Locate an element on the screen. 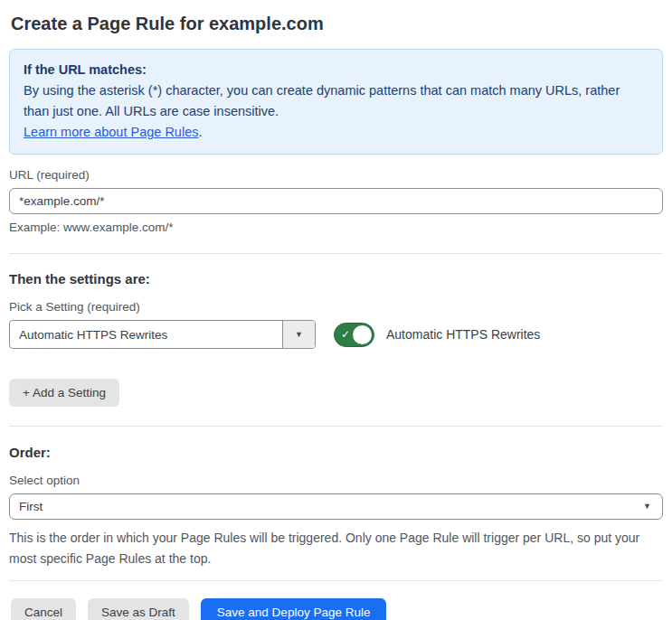 This screenshot has width=672, height=620. order-select: First ▼ is located at coordinates (336, 506).